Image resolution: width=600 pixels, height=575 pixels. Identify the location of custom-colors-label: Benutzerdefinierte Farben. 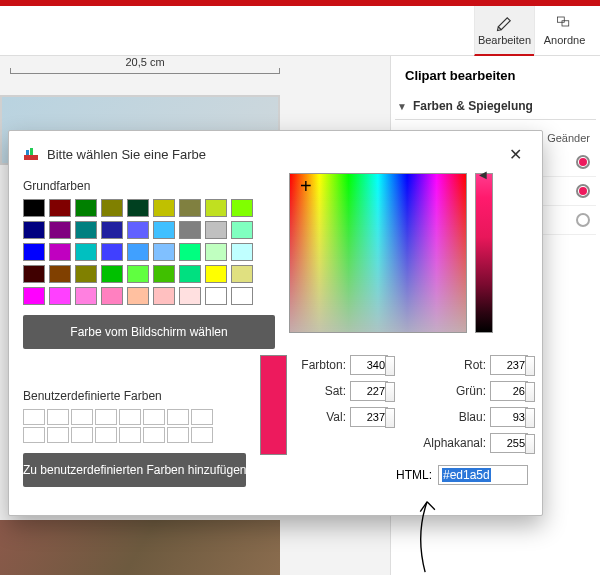
(134, 396).